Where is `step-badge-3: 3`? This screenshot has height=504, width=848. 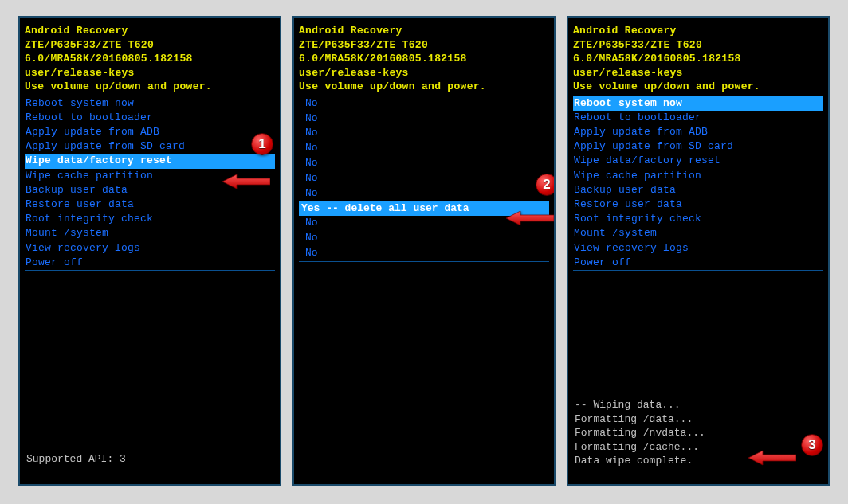 step-badge-3: 3 is located at coordinates (812, 445).